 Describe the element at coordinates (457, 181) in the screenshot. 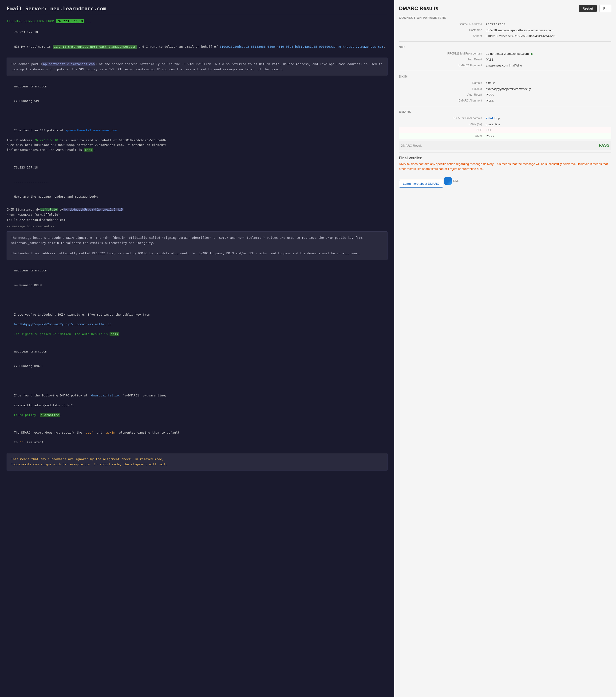

I see `dmarc-logo-text: DM...` at that location.